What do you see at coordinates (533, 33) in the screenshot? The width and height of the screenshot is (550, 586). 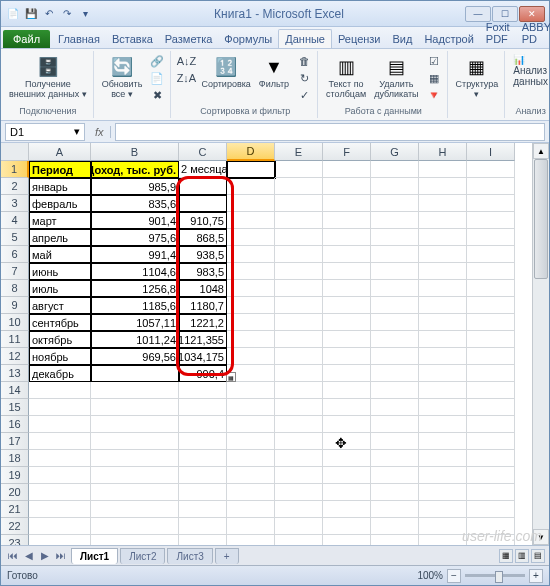 I see `tab-abbyy: ABBYY PD` at bounding box center [533, 33].